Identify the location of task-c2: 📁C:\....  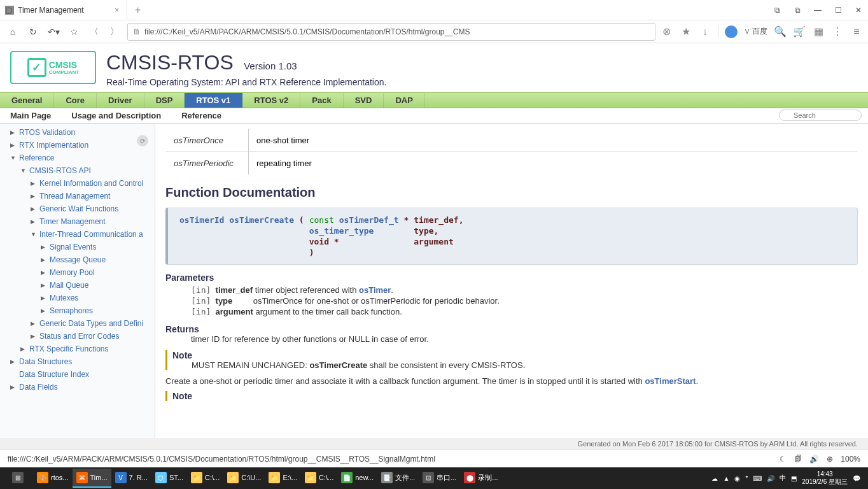
(319, 478).